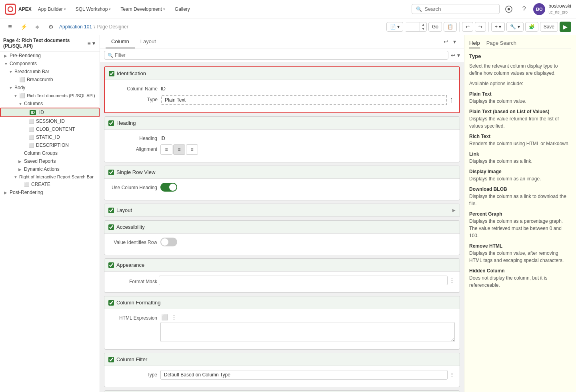  What do you see at coordinates (111, 227) in the screenshot?
I see `section-accessibility-checkbox` at bounding box center [111, 227].